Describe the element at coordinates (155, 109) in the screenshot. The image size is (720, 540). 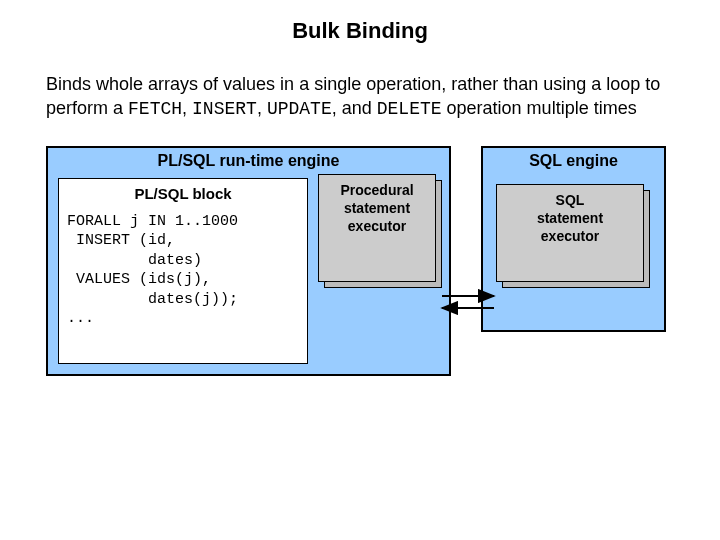
I see `kw-fetch: FETCH` at that location.